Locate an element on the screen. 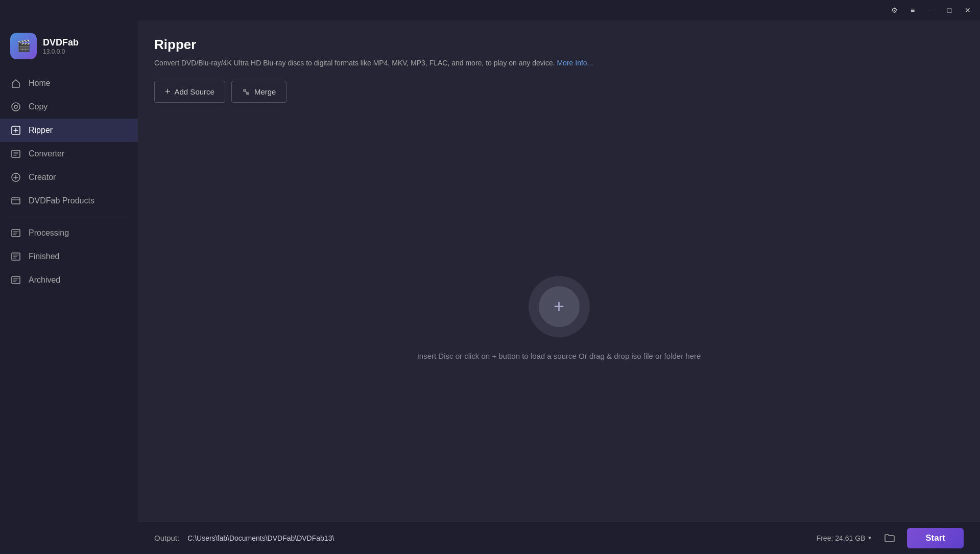 The image size is (980, 554). maximize-button: □ is located at coordinates (949, 10).